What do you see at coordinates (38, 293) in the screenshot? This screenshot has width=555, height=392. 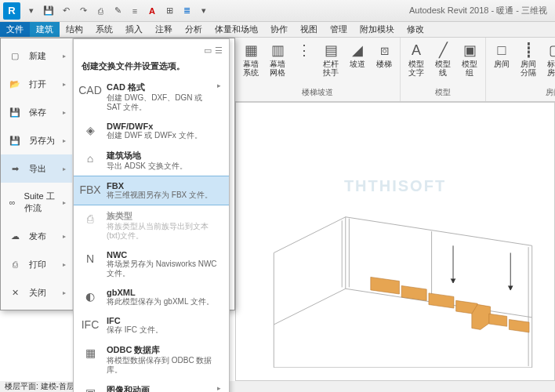 I see `app-menu-label: 关闭` at bounding box center [38, 293].